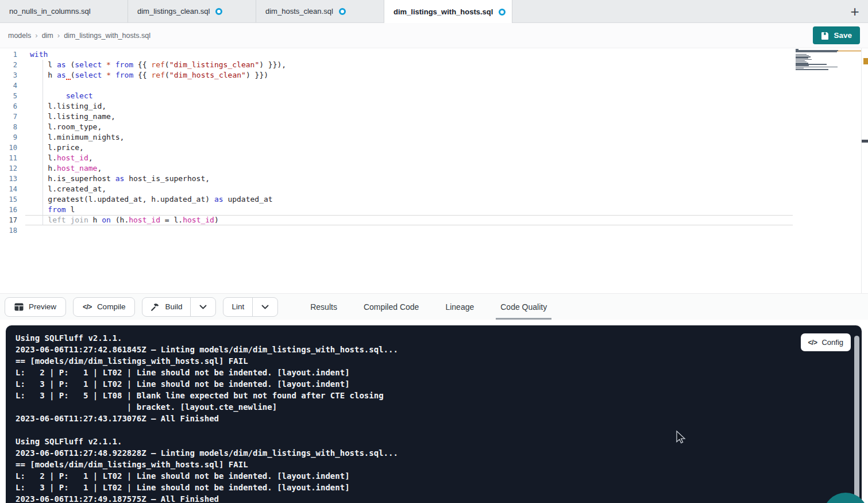 The height and width of the screenshot is (503, 868). I want to click on line-number: 12, so click(9, 168).